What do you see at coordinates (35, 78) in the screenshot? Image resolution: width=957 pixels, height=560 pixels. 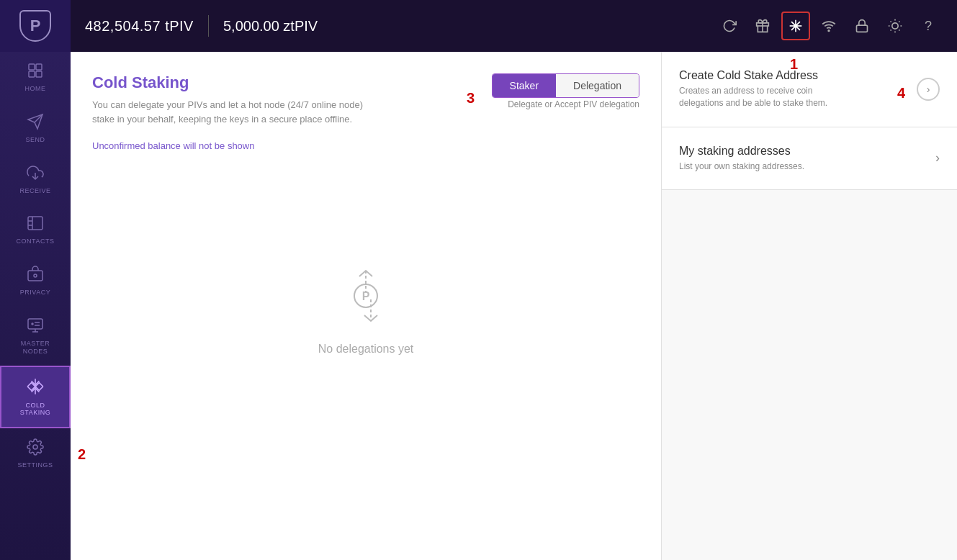 I see `sidebar-item-home: HOME` at bounding box center [35, 78].